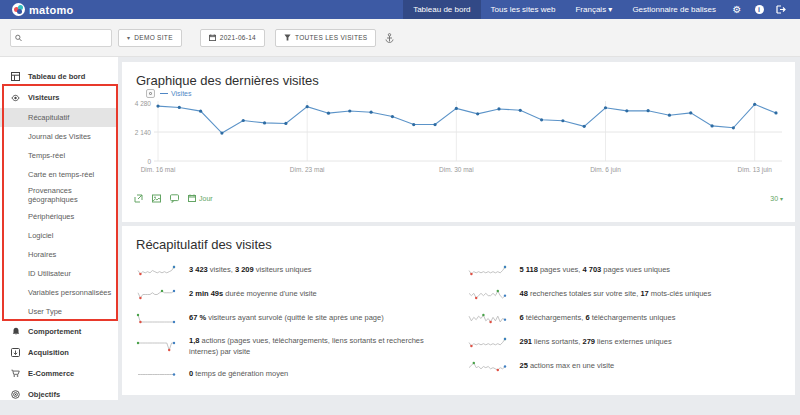 Image resolution: width=800 pixels, height=415 pixels. Describe the element at coordinates (624, 342) in the screenshot. I see `summary-row: 291 liens sortants, 279 liens externes u…` at that location.